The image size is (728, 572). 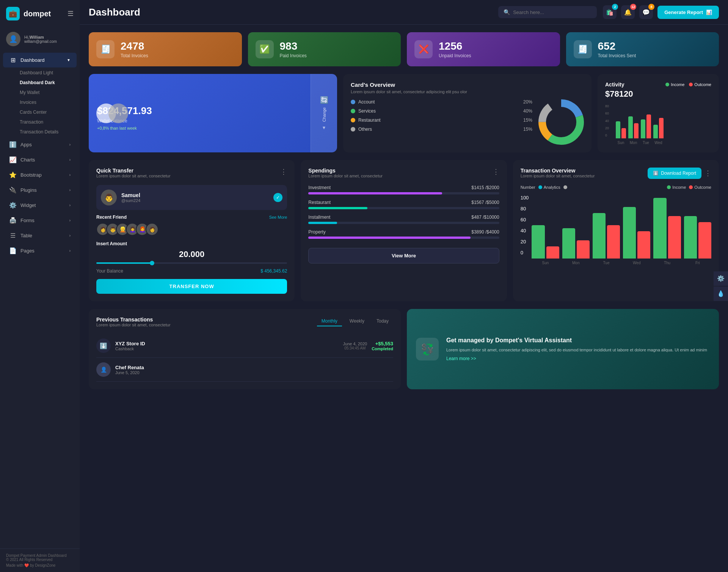 What do you see at coordinates (703, 187) in the screenshot?
I see `outcome-label-trans: Outcome` at bounding box center [703, 187].